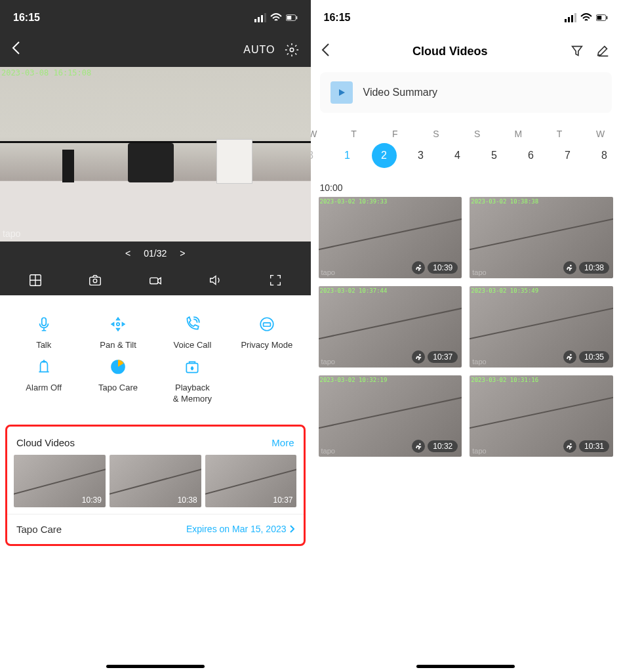  What do you see at coordinates (391, 416) in the screenshot?
I see `video-clip: 2023-03-02 10:32:19 tapo 10:32` at bounding box center [391, 416].